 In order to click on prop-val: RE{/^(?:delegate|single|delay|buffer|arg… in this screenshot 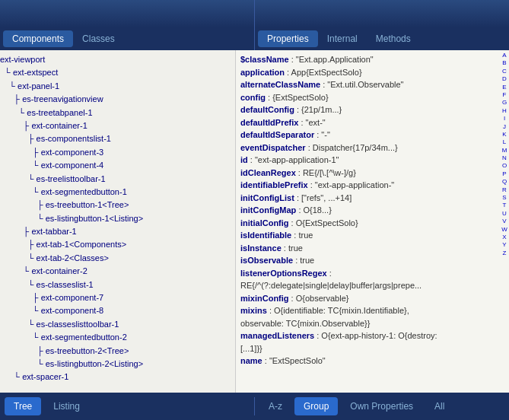, I will do `click(331, 285)`.